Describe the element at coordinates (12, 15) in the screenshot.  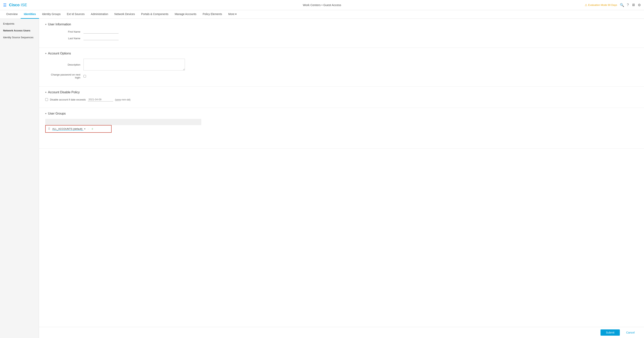
I see `nav-tab-overview: Overview` at that location.